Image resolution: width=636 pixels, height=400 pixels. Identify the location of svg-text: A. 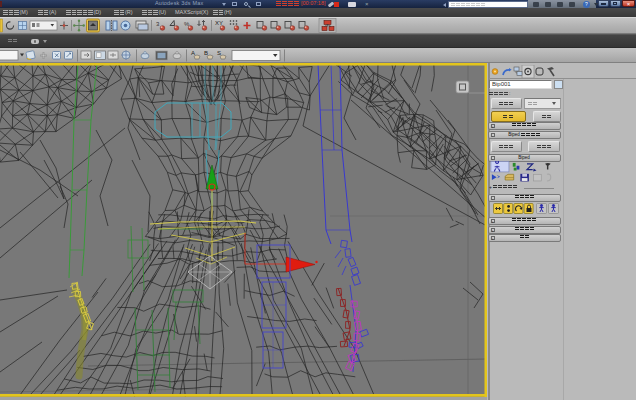
(193, 53).